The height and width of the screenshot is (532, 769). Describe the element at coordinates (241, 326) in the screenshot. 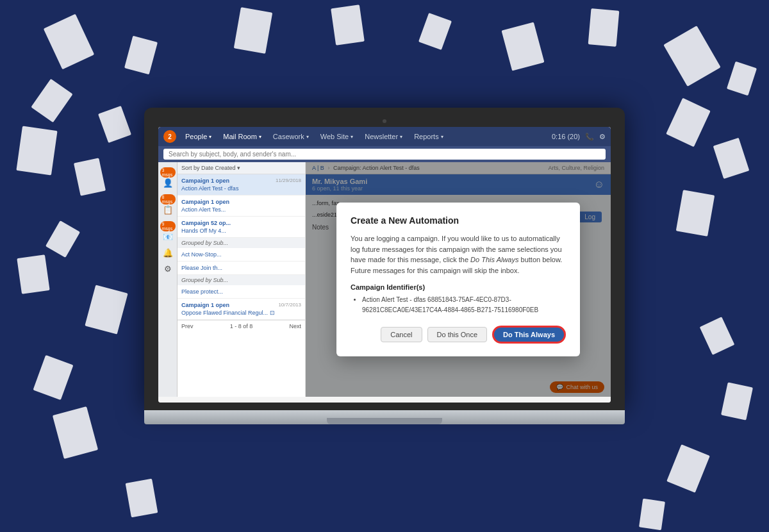

I see `pagination: Prev 1 - 8 of 8 Next` at that location.